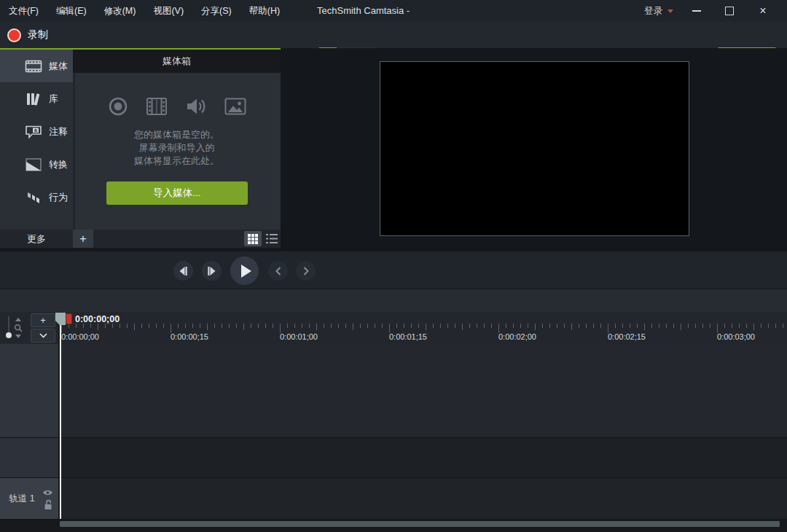 Image resolution: width=787 pixels, height=532 pixels. I want to click on track-height-thumb, so click(9, 335).